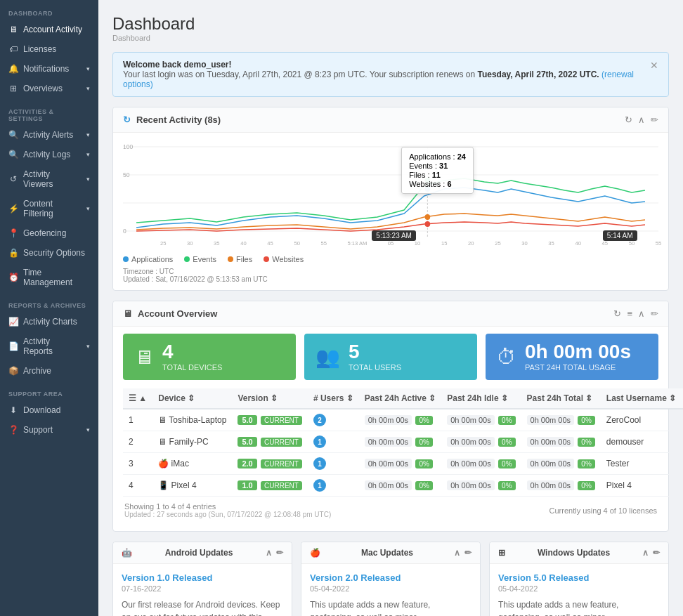  What do you see at coordinates (401, 399) in the screenshot?
I see `col-active: Past 24h Active ⇕` at bounding box center [401, 399].